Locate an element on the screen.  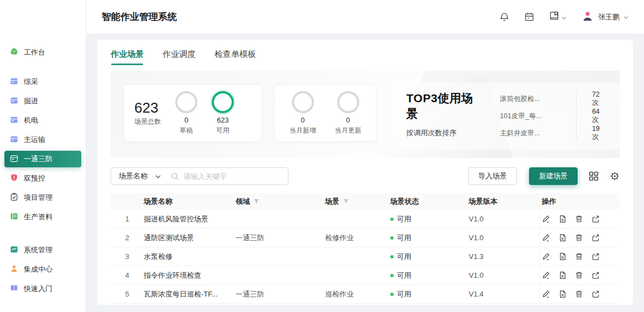
materials-icon is located at coordinates (14, 217).